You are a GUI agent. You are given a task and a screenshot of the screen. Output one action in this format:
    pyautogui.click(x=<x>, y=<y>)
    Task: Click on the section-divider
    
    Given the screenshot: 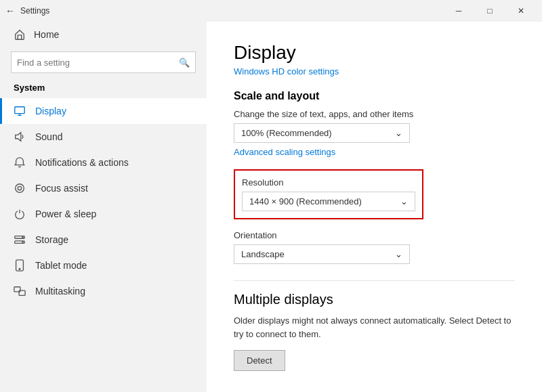 What is the action you would take?
    pyautogui.click(x=374, y=280)
    